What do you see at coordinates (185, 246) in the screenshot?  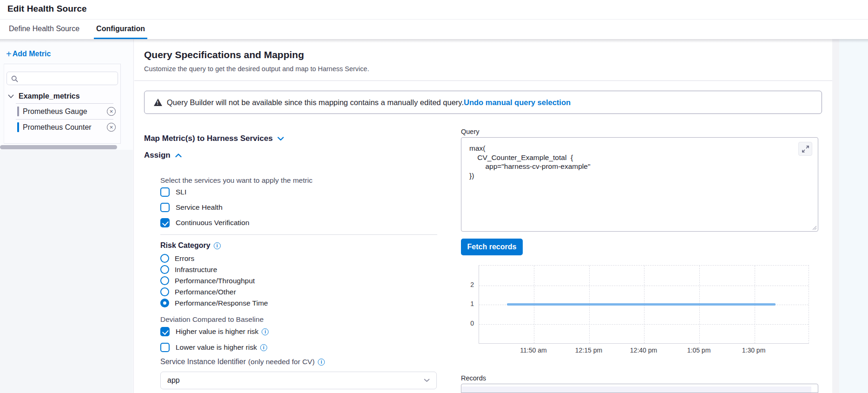 I see `risk-category-text: Risk Category` at bounding box center [185, 246].